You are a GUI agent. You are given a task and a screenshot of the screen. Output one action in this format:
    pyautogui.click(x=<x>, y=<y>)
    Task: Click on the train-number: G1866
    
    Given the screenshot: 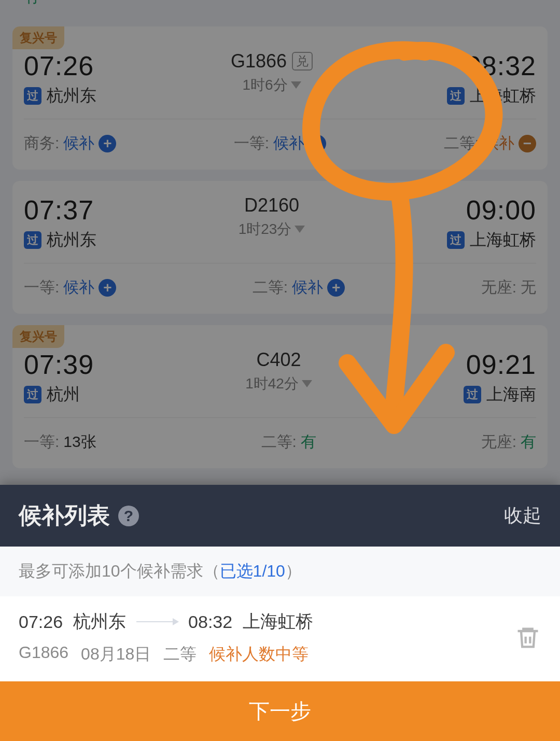 What is the action you would take?
    pyautogui.click(x=259, y=61)
    